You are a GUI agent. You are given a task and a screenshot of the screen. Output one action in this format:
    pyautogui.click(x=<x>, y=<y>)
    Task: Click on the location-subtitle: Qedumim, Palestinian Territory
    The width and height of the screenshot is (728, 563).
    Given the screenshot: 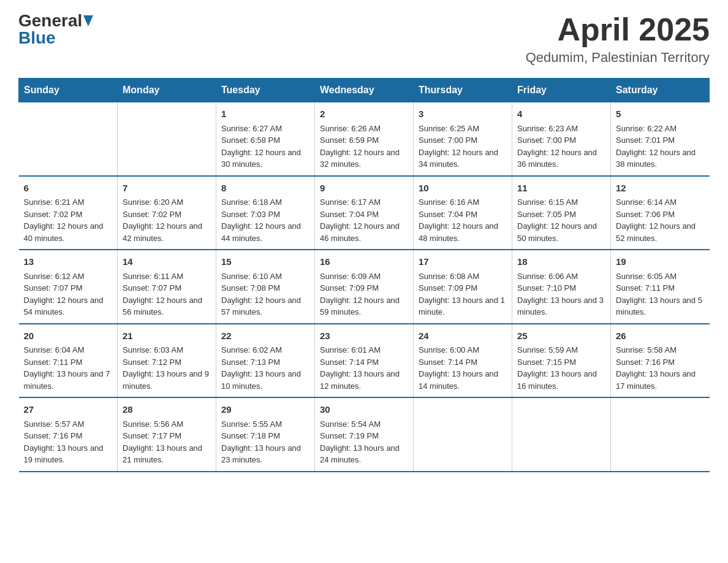 What is the action you would take?
    pyautogui.click(x=618, y=58)
    